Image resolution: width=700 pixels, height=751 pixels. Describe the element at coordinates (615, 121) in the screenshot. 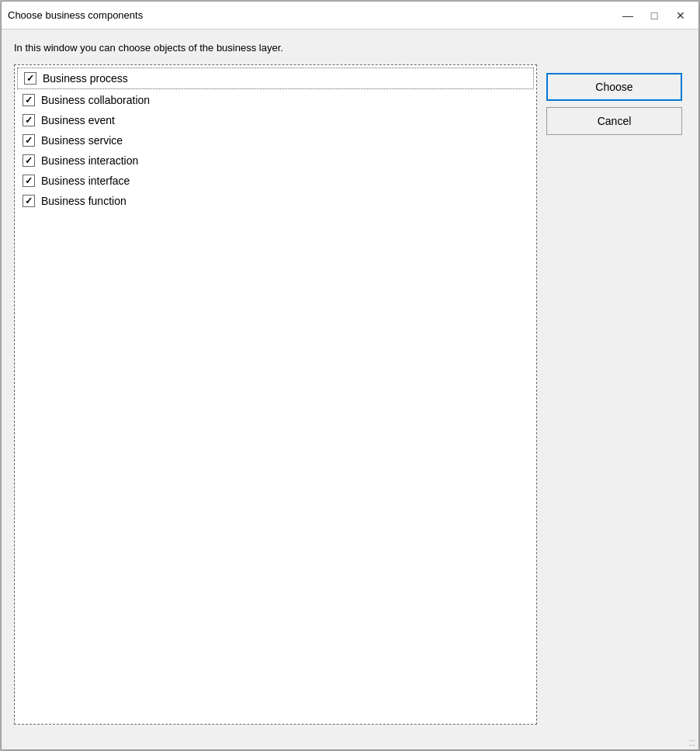

I see `cancel-button: Cancel` at that location.